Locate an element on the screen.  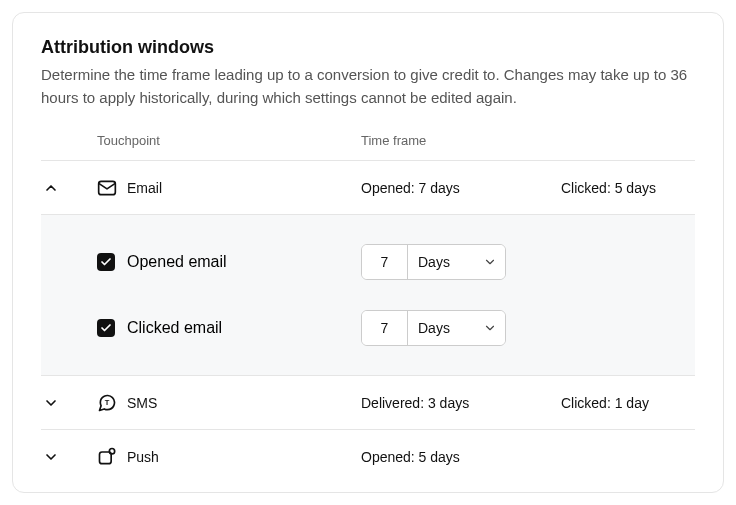
clicked-number-input is located at coordinates (385, 328).